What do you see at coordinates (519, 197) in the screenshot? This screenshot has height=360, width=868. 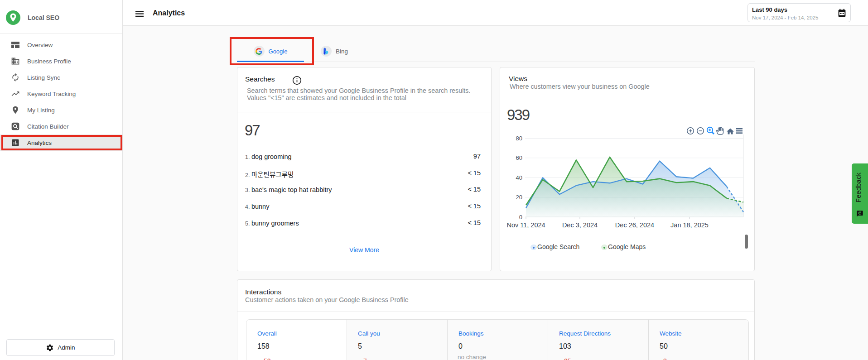 I see `svg-text: 20` at bounding box center [519, 197].